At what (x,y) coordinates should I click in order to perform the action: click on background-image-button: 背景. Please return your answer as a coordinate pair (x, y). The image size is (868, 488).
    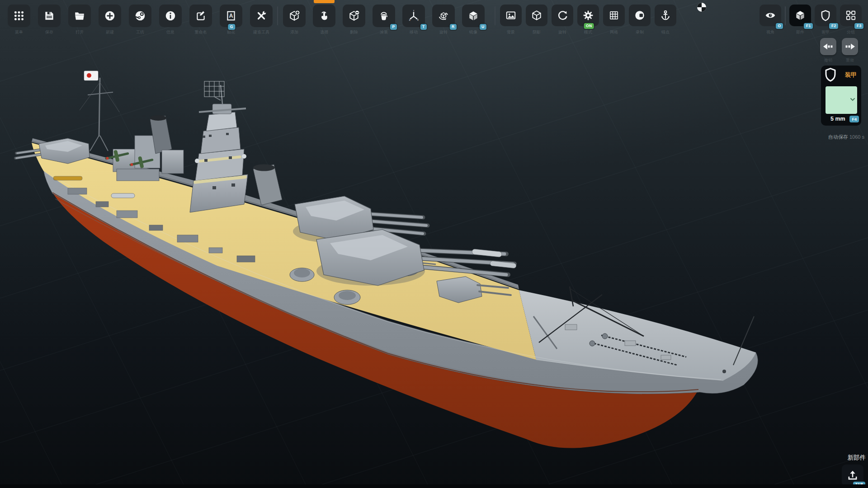
    Looking at the image, I should click on (511, 15).